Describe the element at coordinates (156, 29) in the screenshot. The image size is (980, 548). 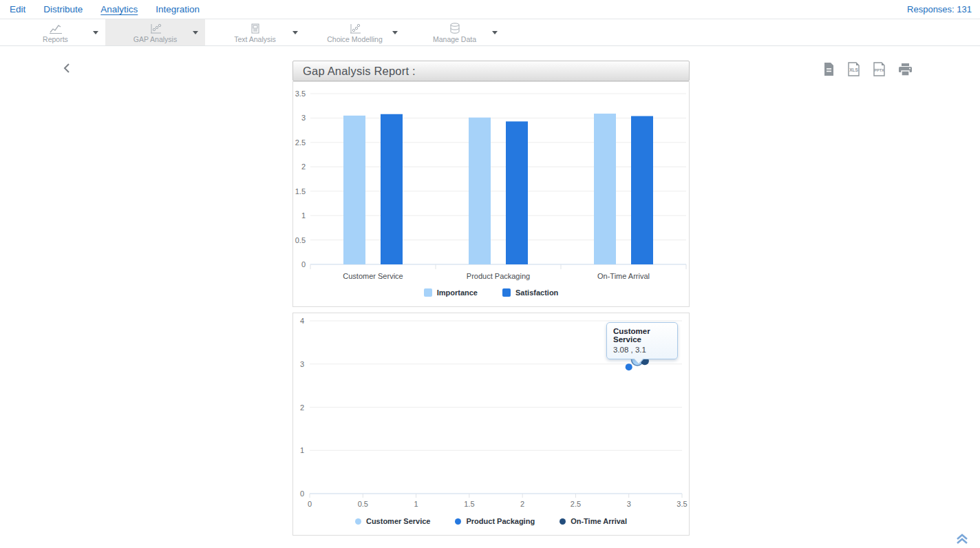
I see `scatter-chart-icon` at that location.